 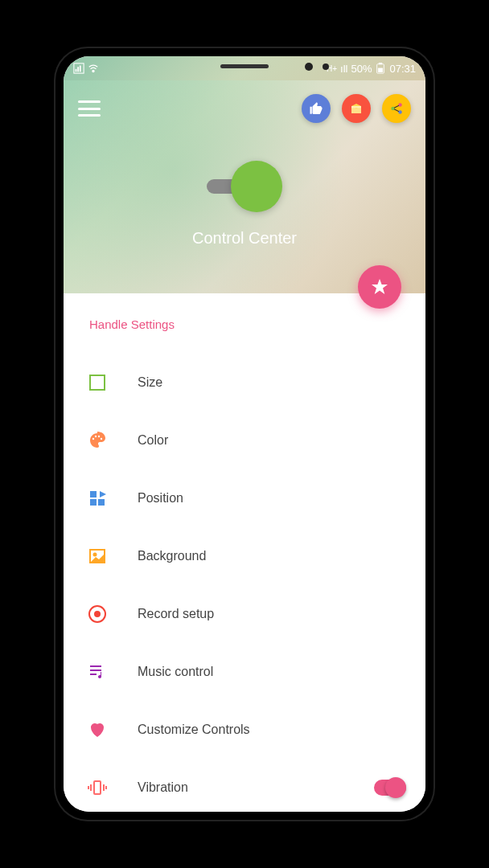 I want to click on speaker, so click(x=244, y=66).